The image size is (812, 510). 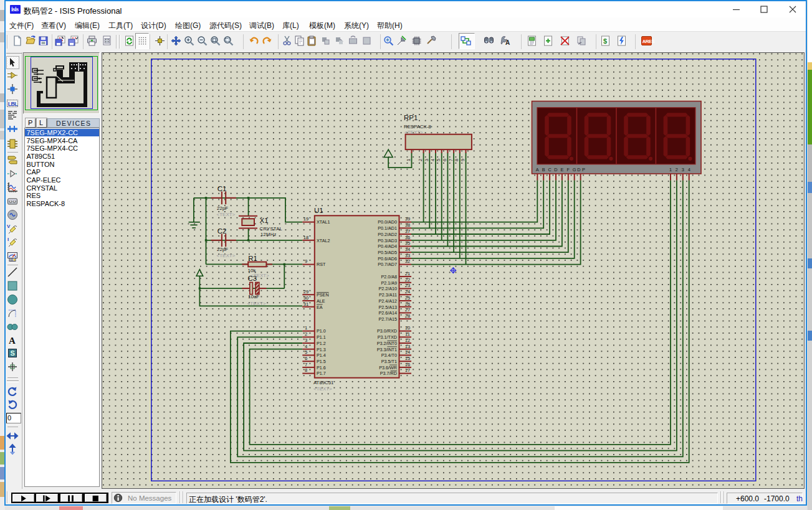 I want to click on svg-text: RP1, so click(x=411, y=117).